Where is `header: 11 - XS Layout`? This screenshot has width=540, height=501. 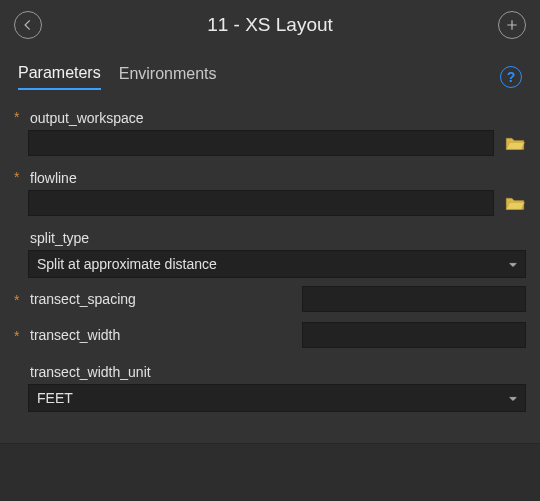
header: 11 - XS Layout is located at coordinates (270, 25).